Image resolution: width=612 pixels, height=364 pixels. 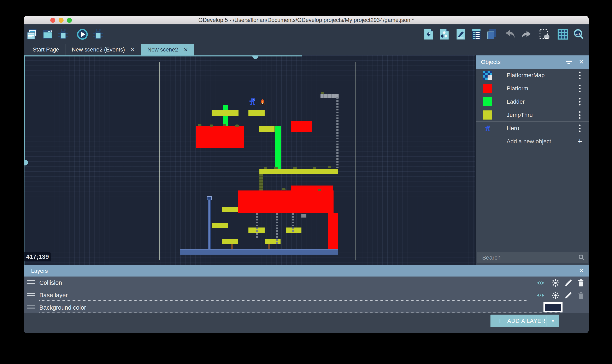 What do you see at coordinates (429, 34) in the screenshot?
I see `add-instance-icon` at bounding box center [429, 34].